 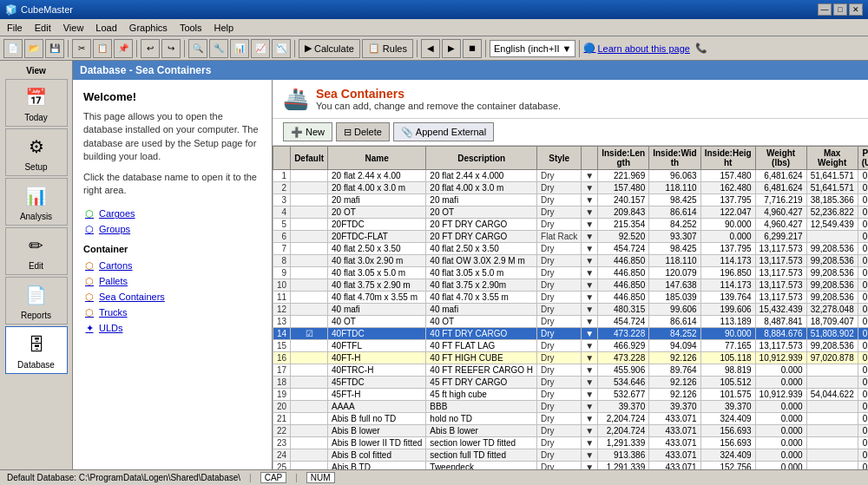 I want to click on table-row: 3 20 mafi 20 mafi Dry ▼ 240.157 98.425 1…, so click(x=571, y=200).